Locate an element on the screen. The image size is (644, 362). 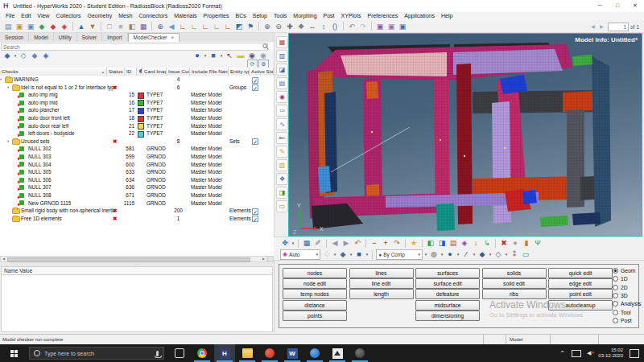
menu-post: Post is located at coordinates (329, 16).